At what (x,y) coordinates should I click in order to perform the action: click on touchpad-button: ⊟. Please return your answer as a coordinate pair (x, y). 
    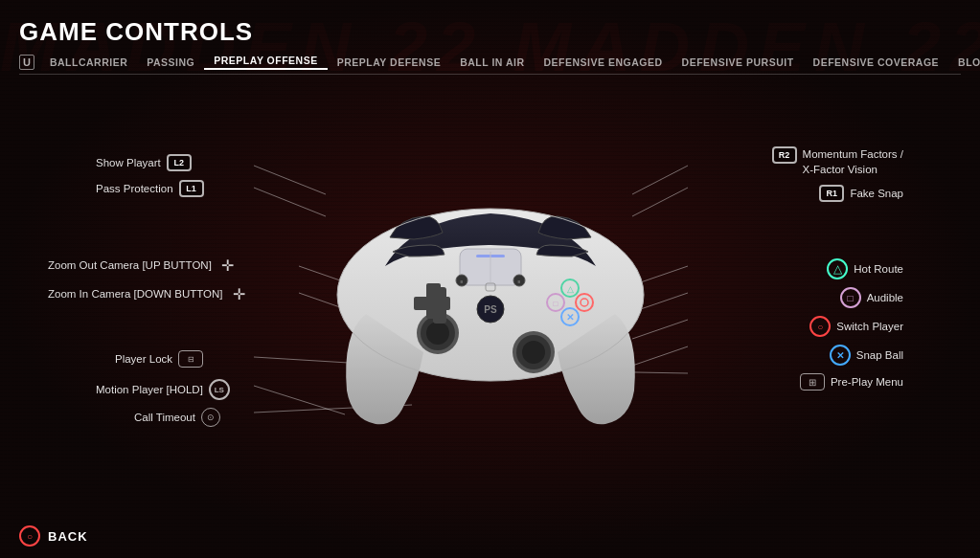
    Looking at the image, I should click on (191, 359).